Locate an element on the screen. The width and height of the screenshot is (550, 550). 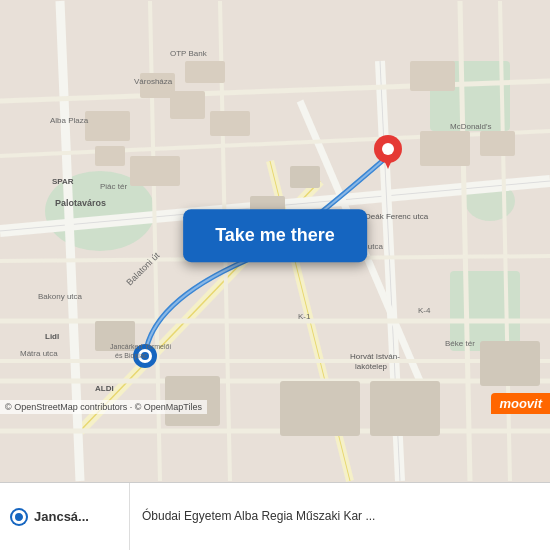
svg-text: Bakony utca is located at coordinates (60, 296).